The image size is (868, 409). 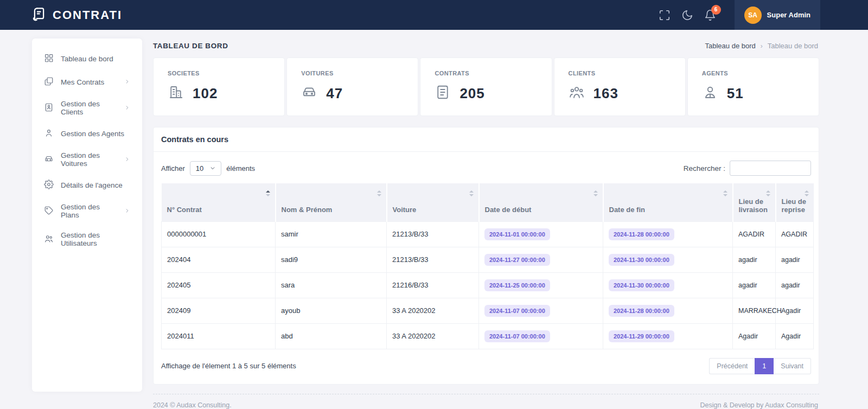 What do you see at coordinates (668, 336) in the screenshot?
I see `cell-end-date: 2024-11-29 00:00:00` at bounding box center [668, 336].